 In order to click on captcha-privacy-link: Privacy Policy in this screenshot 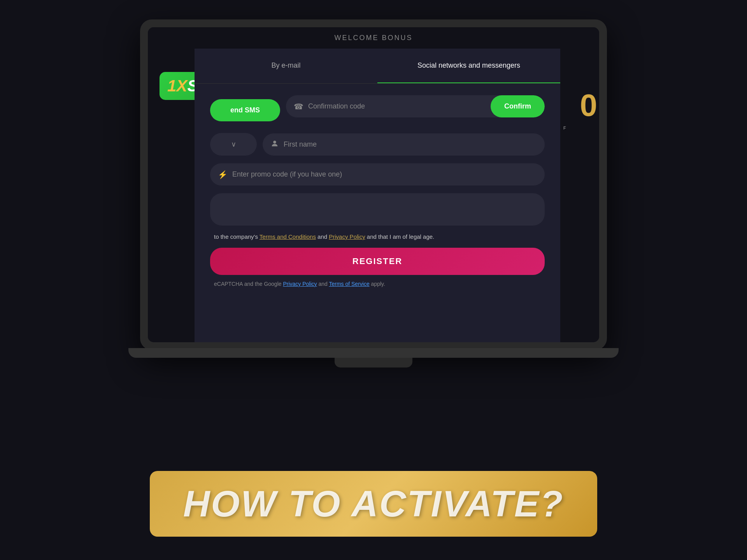, I will do `click(300, 284)`.